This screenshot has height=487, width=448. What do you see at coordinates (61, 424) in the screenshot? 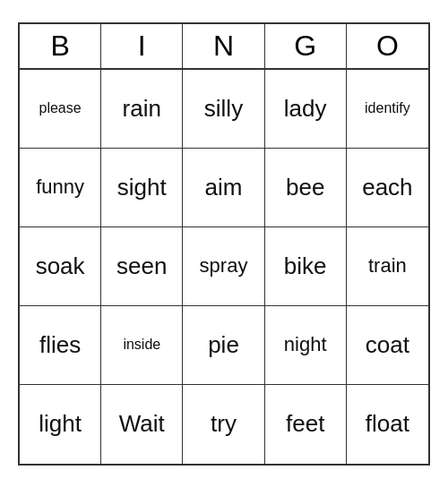
I see `bingo-cell-20: light` at bounding box center [61, 424].